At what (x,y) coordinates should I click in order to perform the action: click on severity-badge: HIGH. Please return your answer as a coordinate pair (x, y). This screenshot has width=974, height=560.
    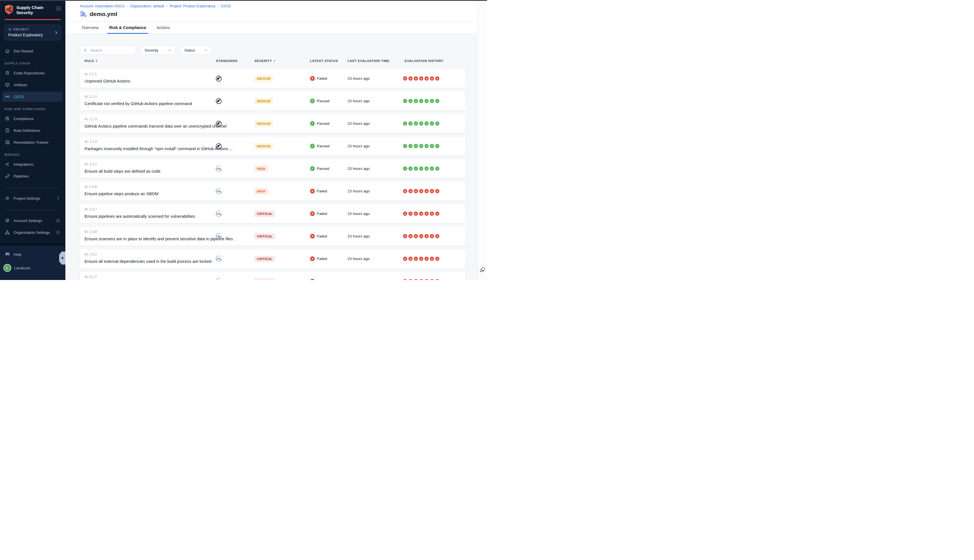
    Looking at the image, I should click on (262, 169).